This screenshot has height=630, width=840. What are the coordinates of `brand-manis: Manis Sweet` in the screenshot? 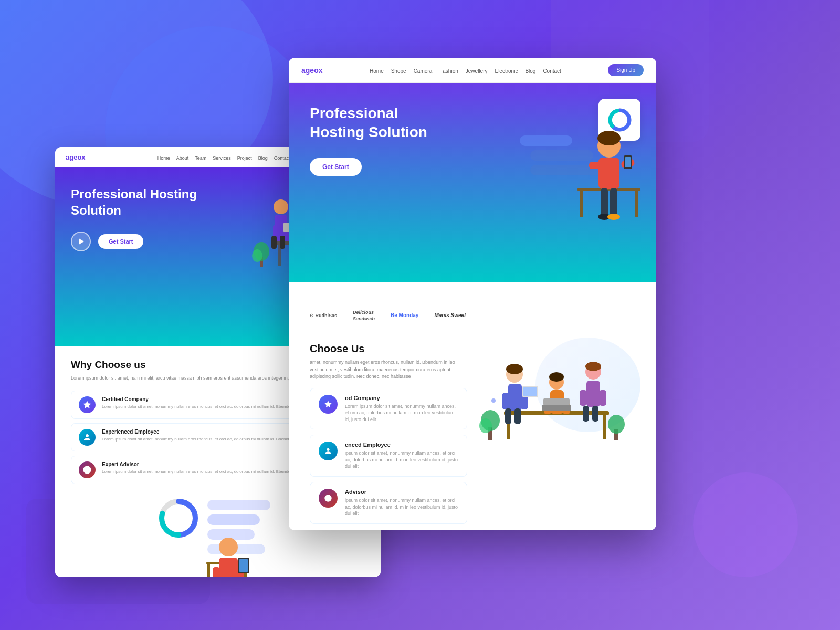 It's located at (450, 315).